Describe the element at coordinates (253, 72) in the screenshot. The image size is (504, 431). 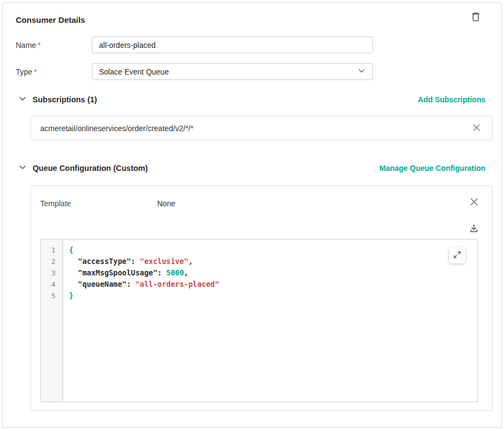
I see `type-field-row: Type* Solace Event Queue` at that location.